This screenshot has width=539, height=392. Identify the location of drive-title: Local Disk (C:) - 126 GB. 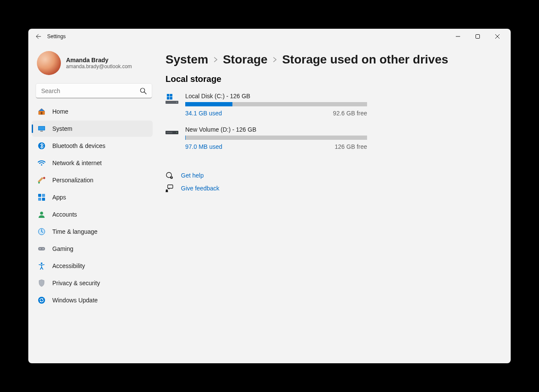
(276, 96).